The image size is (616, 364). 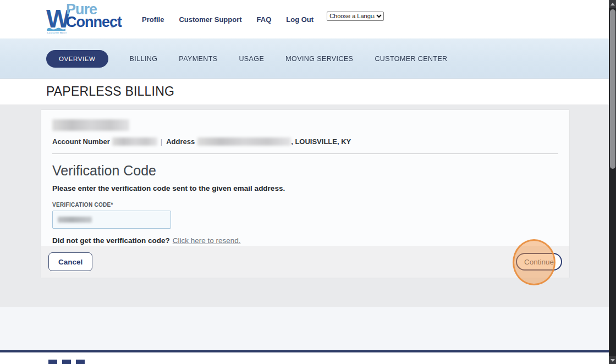 I want to click on verification-code-input-wrap, so click(x=112, y=220).